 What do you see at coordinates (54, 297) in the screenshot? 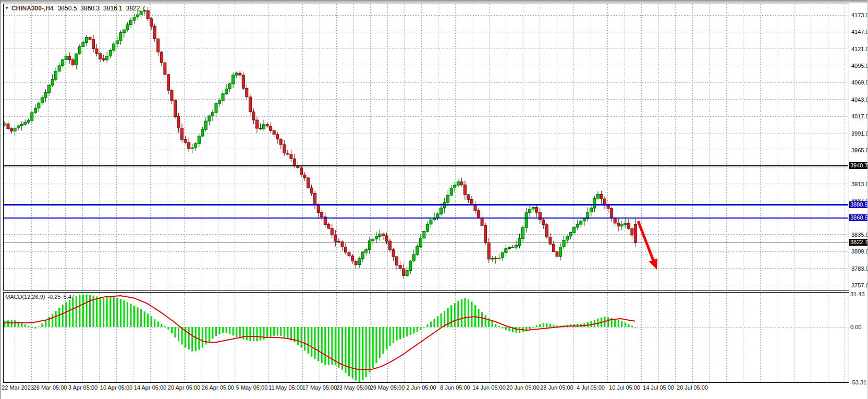
I see `macd-main-value: -0.25` at bounding box center [54, 297].